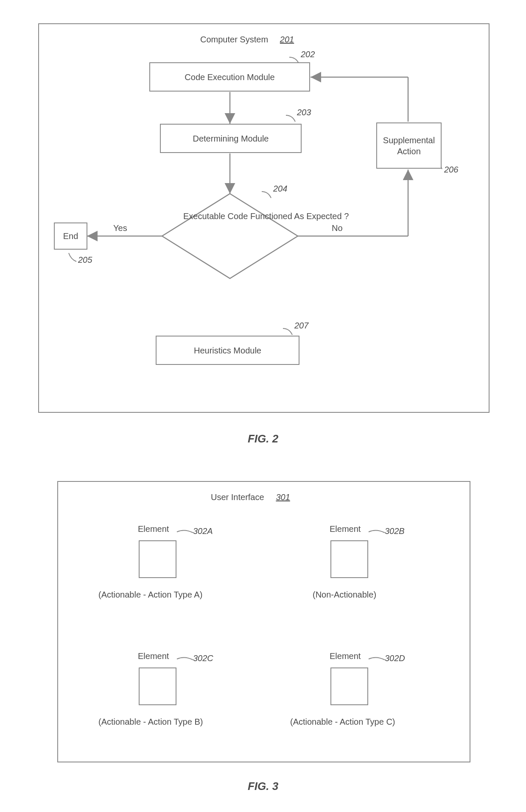  Describe the element at coordinates (263, 787) in the screenshot. I see `fig3-caption: FIG. 3` at that location.